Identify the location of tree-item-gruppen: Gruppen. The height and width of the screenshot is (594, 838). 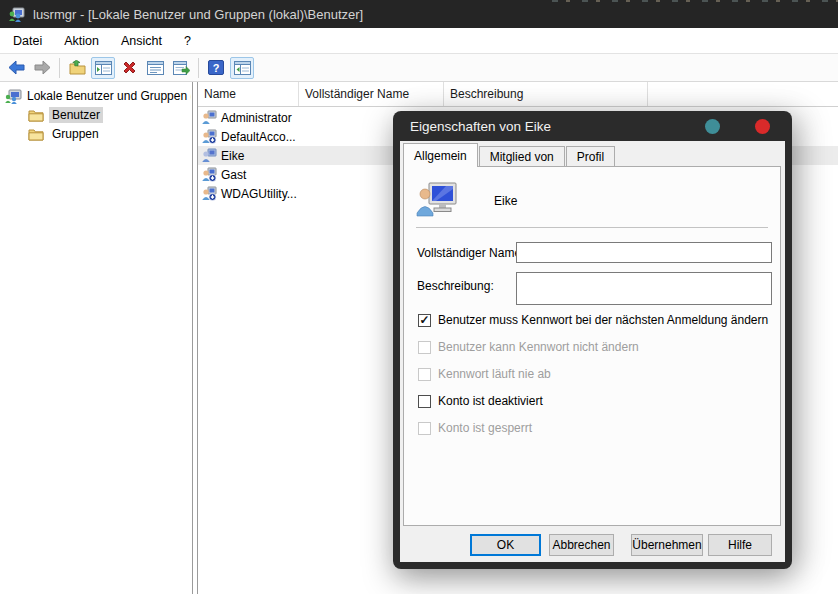
(96, 134).